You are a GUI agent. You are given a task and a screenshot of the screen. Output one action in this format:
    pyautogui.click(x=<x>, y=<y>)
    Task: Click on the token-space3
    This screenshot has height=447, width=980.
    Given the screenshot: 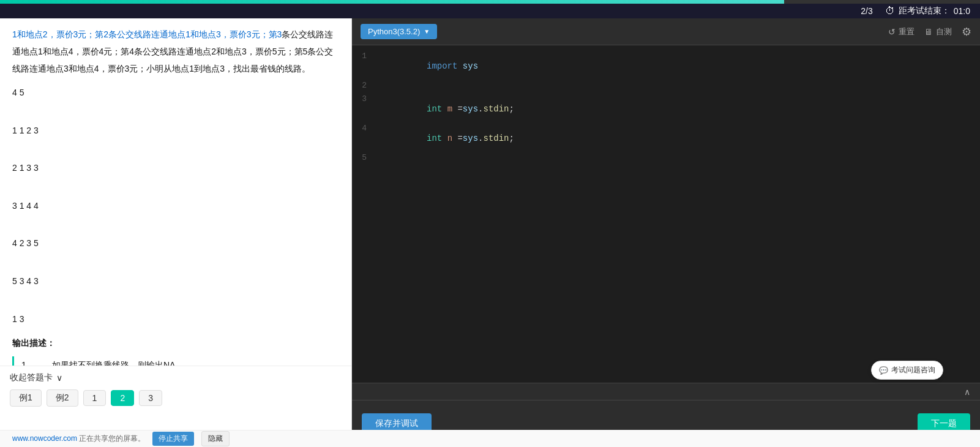 What is the action you would take?
    pyautogui.click(x=444, y=138)
    